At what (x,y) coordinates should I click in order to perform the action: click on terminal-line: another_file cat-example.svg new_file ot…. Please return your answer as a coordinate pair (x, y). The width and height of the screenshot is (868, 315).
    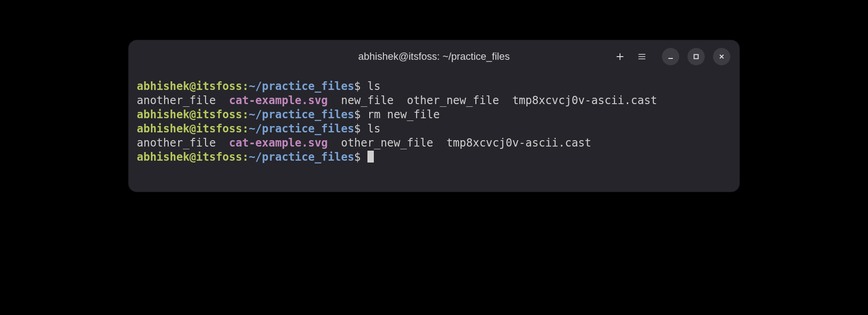
    Looking at the image, I should click on (434, 100).